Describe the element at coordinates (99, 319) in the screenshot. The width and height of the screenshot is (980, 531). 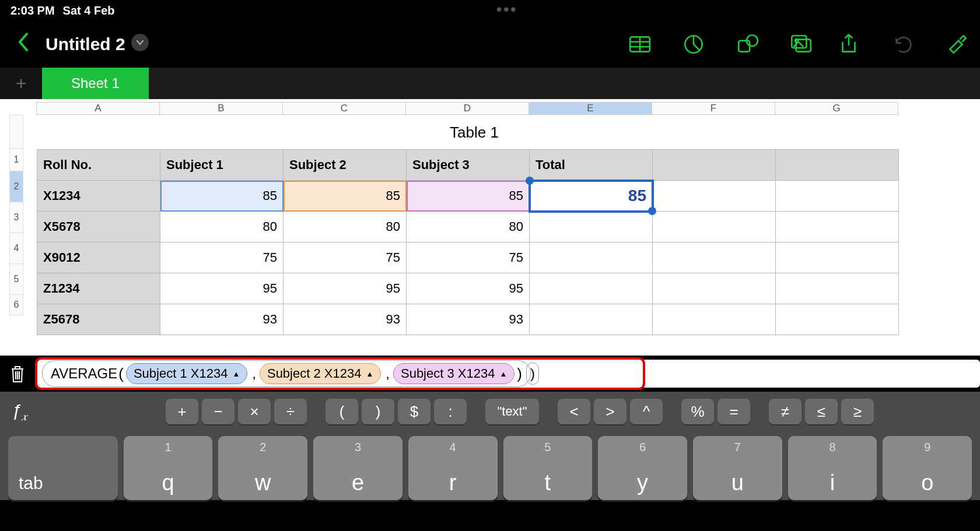
I see `cell: Z5678` at that location.